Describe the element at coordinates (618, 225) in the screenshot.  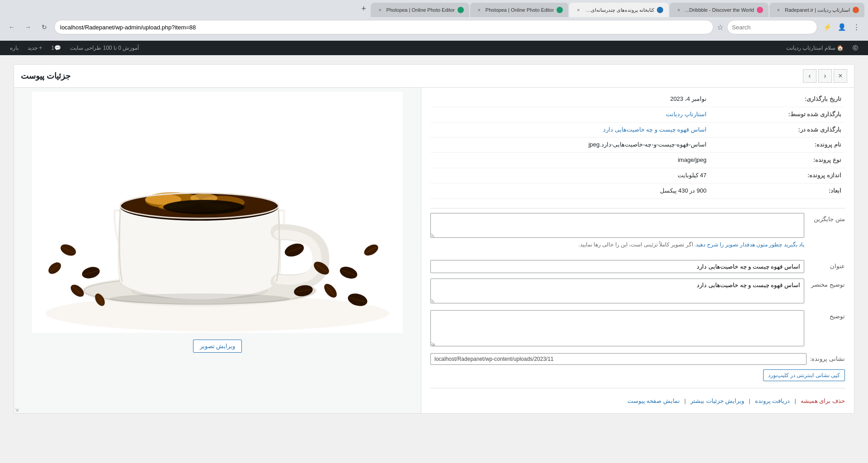
I see `alt-text-input` at that location.